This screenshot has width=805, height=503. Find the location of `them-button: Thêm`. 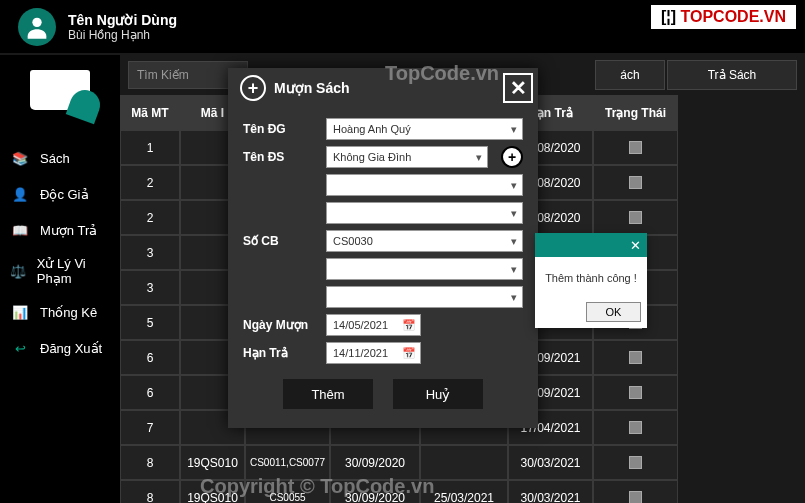

them-button: Thêm is located at coordinates (328, 394).